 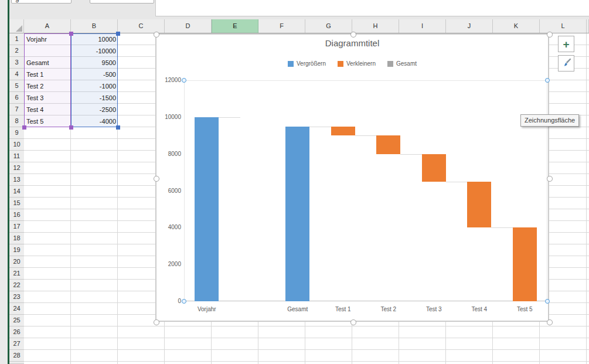 I want to click on row-header-10: 10, so click(x=16, y=145).